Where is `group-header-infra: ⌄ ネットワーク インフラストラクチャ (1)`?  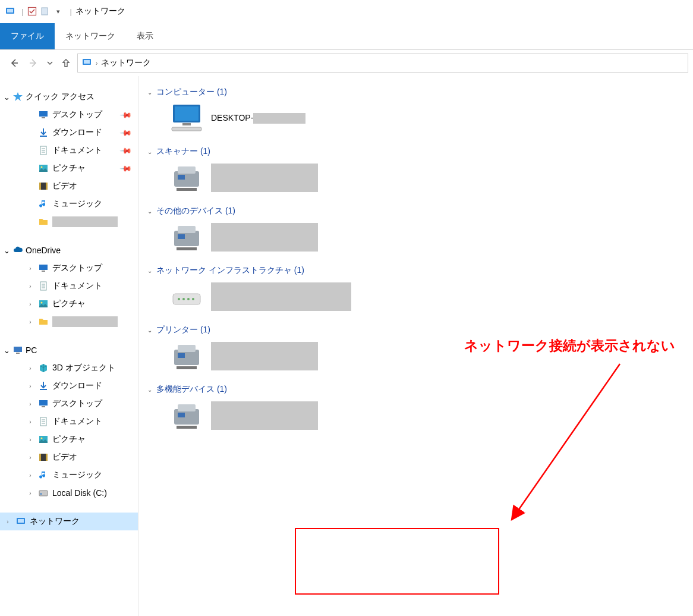
group-header-infra: ⌄ ネットワーク インフラストラクチャ (1) is located at coordinates (420, 271).